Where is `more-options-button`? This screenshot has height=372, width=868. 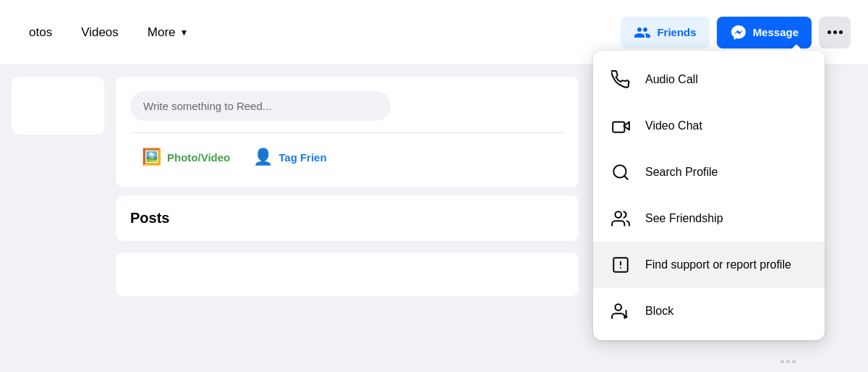
more-options-button is located at coordinates (835, 33).